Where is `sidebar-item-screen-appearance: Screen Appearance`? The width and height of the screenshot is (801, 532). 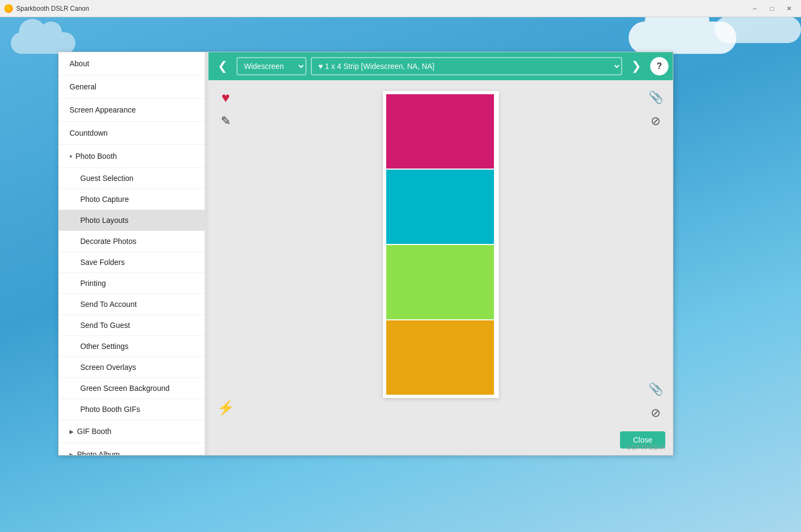 sidebar-item-screen-appearance: Screen Appearance is located at coordinates (131, 110).